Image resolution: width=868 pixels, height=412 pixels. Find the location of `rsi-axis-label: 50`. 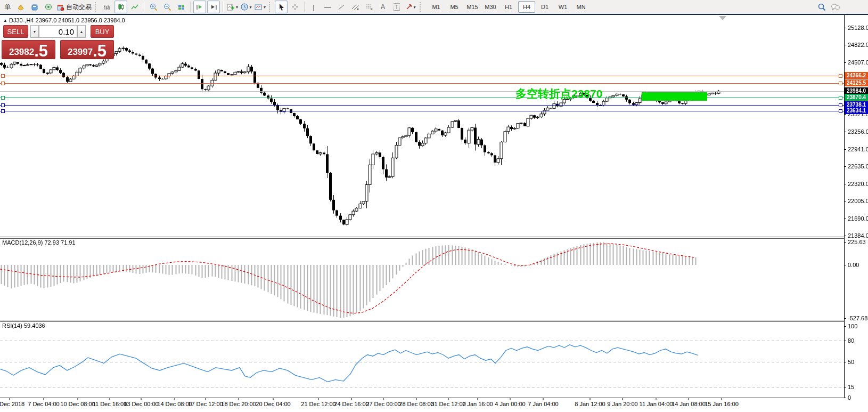

rsi-axis-label: 50 is located at coordinates (851, 362).